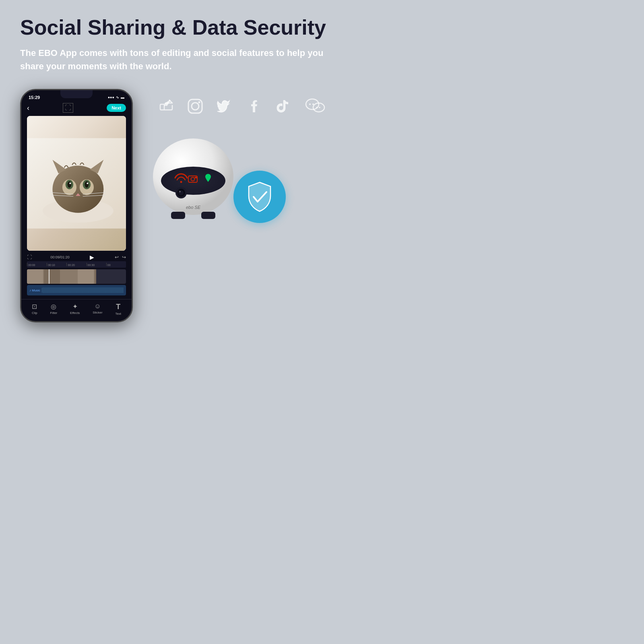 The height and width of the screenshot is (644, 644). Describe the element at coordinates (75, 309) in the screenshot. I see `tool-effects: ✦ Effects` at that location.